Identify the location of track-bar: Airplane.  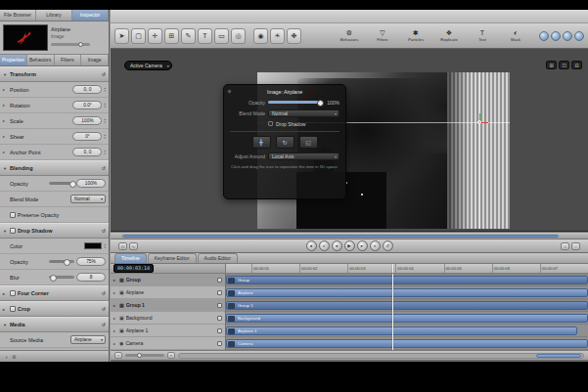
(407, 293).